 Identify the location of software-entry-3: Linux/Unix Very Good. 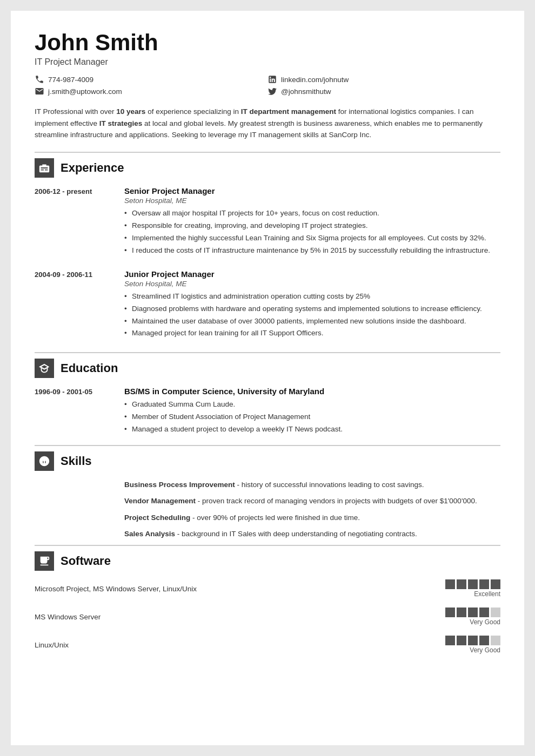
(268, 645).